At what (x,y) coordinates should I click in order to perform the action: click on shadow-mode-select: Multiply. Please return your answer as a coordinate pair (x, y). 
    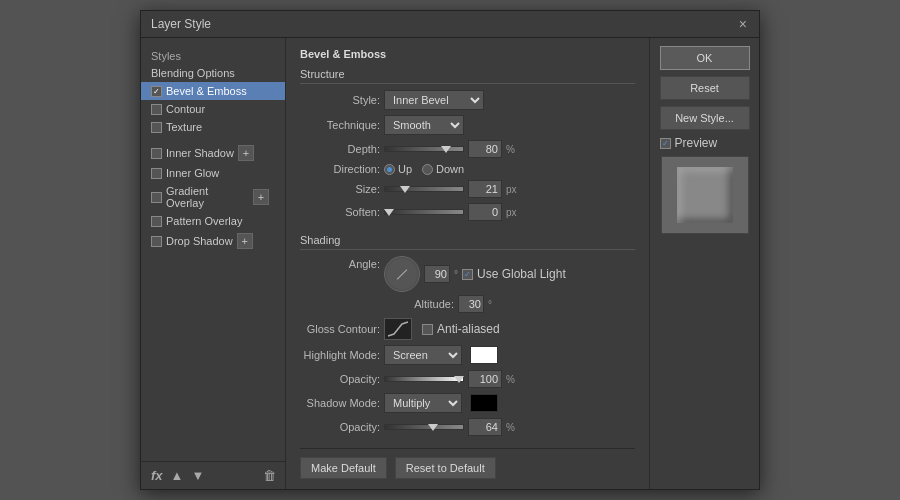
    Looking at the image, I should click on (423, 403).